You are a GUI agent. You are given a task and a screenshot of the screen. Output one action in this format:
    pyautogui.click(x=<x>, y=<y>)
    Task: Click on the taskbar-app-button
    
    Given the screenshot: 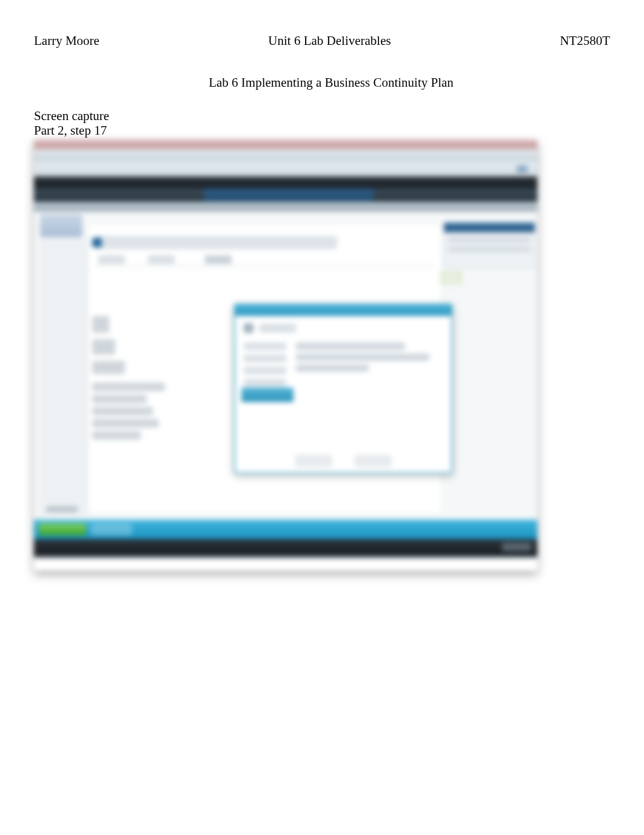 What is the action you would take?
    pyautogui.click(x=112, y=529)
    